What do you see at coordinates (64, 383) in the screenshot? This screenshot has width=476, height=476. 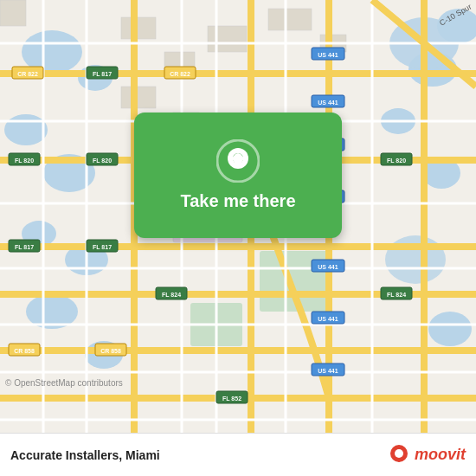 I see `map-attribution: © OpenStreetMap contributors` at bounding box center [64, 383].